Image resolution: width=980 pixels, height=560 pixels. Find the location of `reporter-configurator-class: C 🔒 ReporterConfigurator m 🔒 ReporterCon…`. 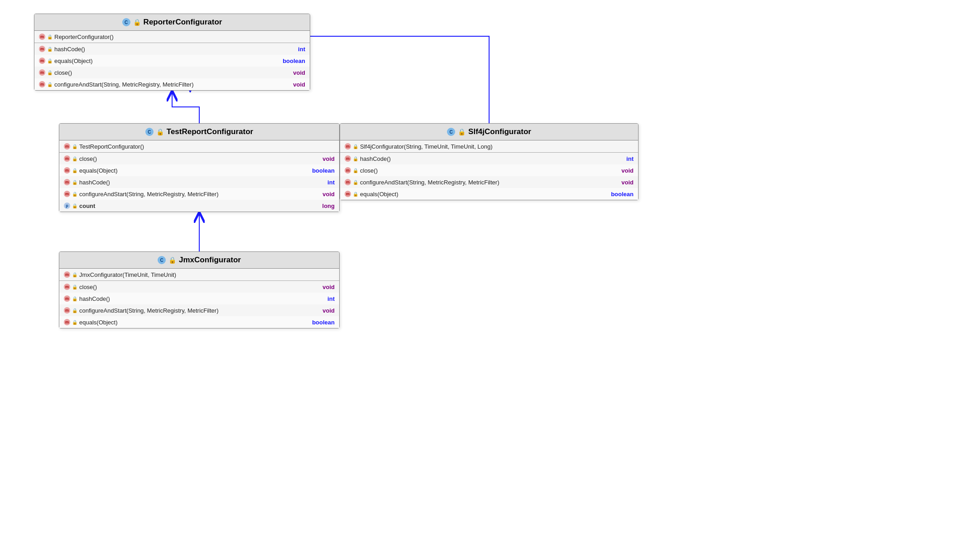

reporter-configurator-class: C 🔒 ReporterConfigurator m 🔒 ReporterCon… is located at coordinates (172, 52).